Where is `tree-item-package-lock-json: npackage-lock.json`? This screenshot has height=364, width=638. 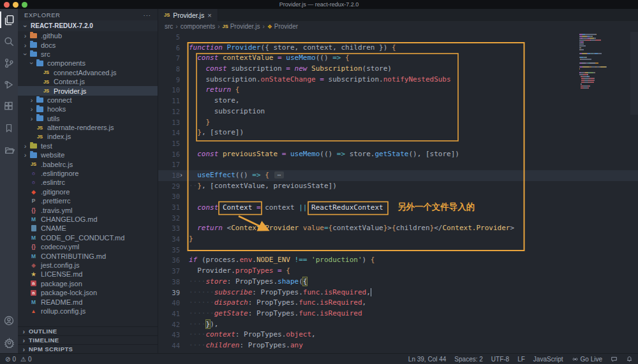 tree-item-package-lock-json: npackage-lock.json is located at coordinates (88, 293).